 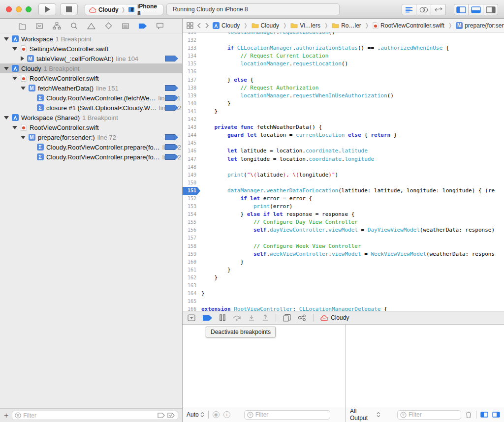 I want to click on code-line: 160 }, so click(x=344, y=262).